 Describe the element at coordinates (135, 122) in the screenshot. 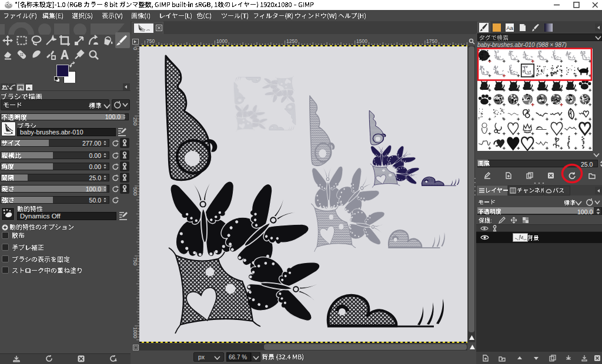

I see `svg-text: 250` at that location.